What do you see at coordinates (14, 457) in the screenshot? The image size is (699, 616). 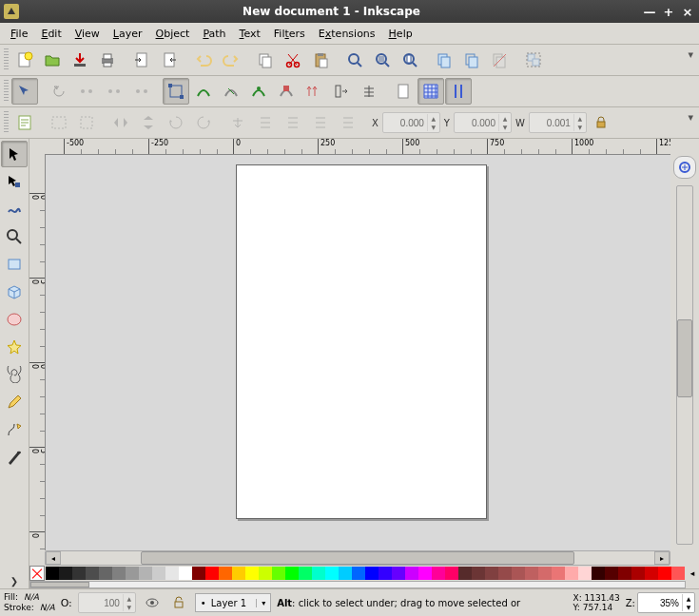 I see `calligraphy-tool` at bounding box center [14, 457].